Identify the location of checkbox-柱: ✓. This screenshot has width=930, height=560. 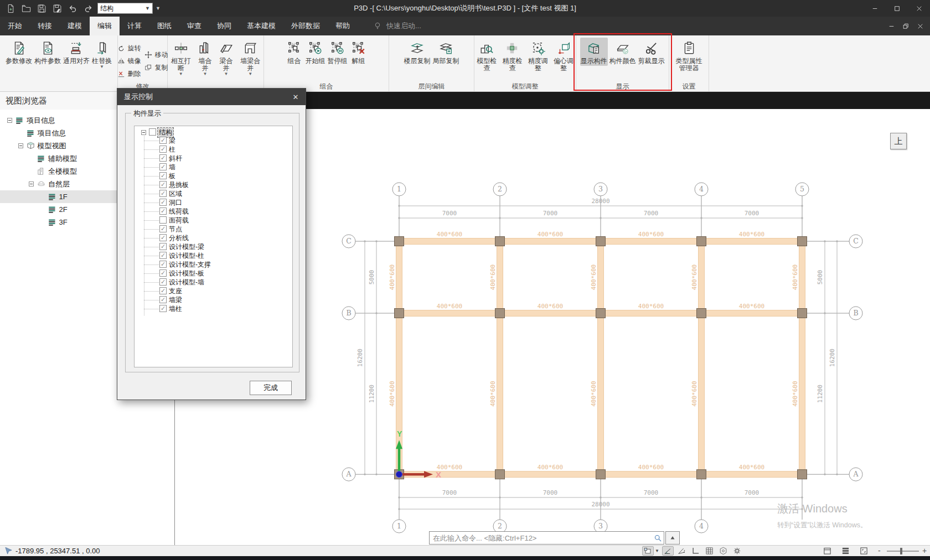
(163, 149).